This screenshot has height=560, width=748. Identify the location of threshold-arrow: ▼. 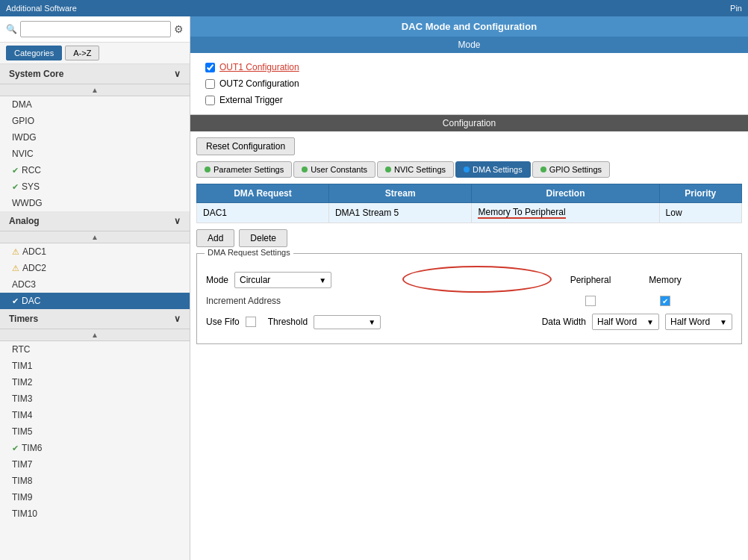
(372, 323).